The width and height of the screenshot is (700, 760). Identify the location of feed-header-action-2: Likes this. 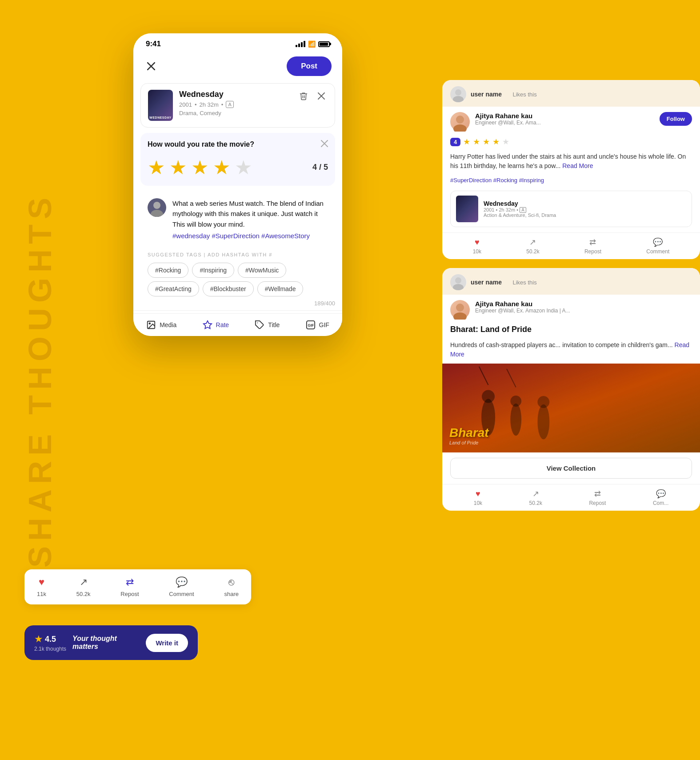
(525, 283).